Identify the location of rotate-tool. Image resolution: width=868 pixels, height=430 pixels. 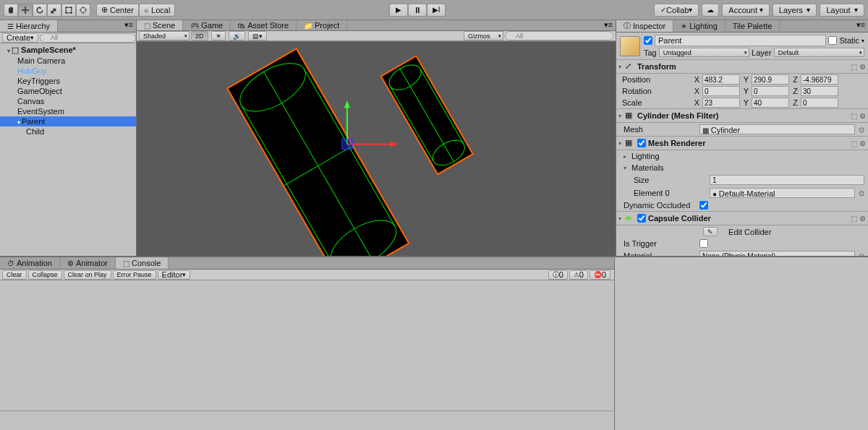
(40, 10).